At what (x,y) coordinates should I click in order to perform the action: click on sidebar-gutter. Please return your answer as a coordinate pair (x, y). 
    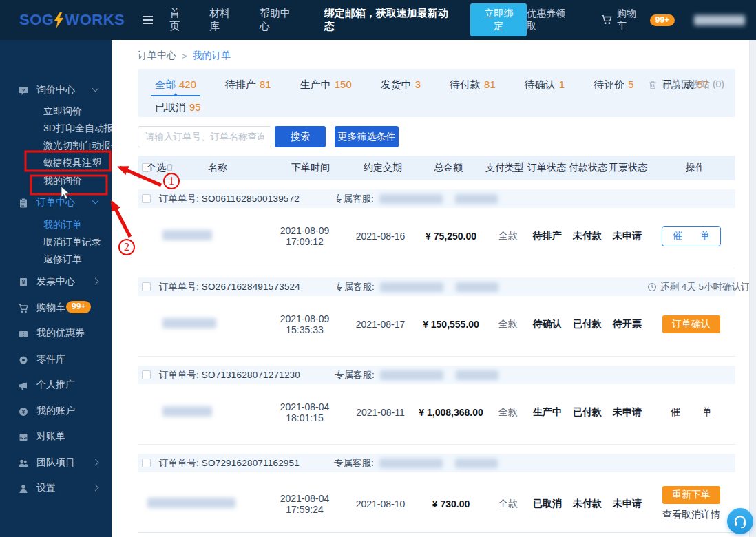
    Looking at the image, I should click on (115, 288).